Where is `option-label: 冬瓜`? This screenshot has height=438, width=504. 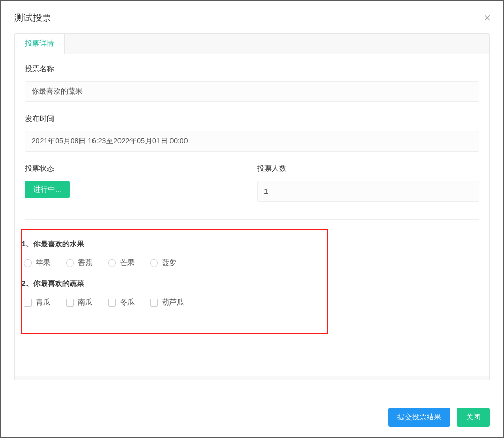 option-label: 冬瓜 is located at coordinates (127, 302).